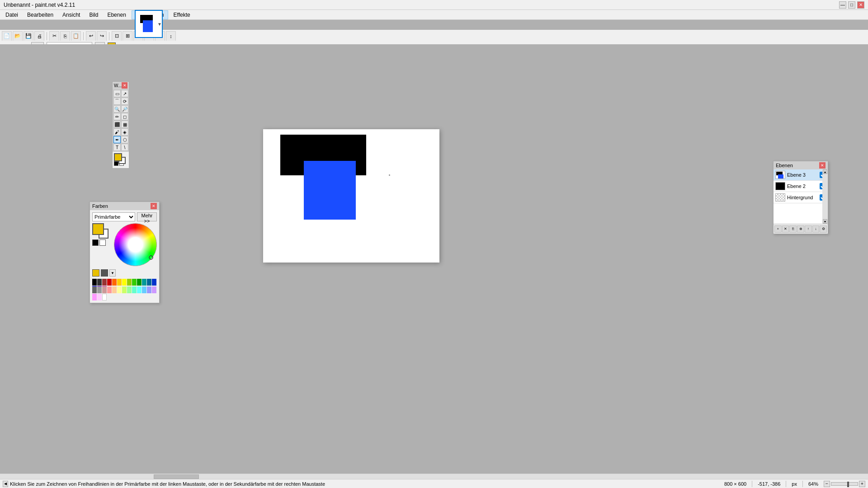  What do you see at coordinates (139, 290) in the screenshot?
I see `pal-cyan` at bounding box center [139, 290].